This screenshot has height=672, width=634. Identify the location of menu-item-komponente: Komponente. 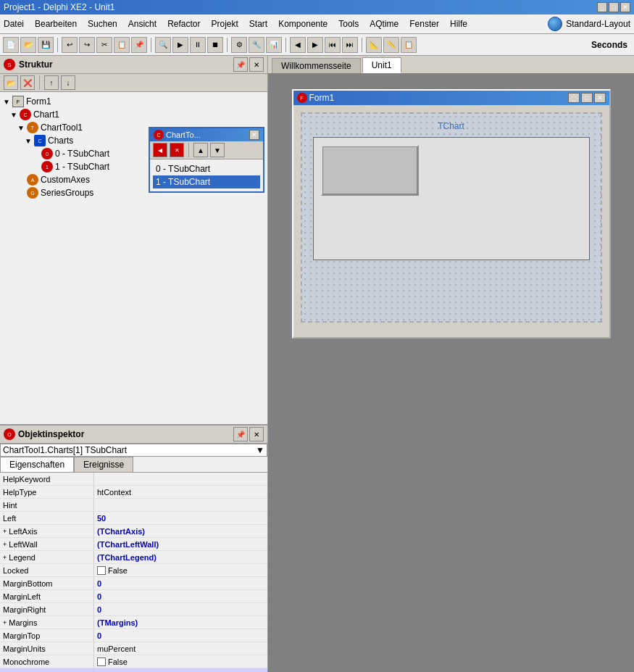
(303, 24).